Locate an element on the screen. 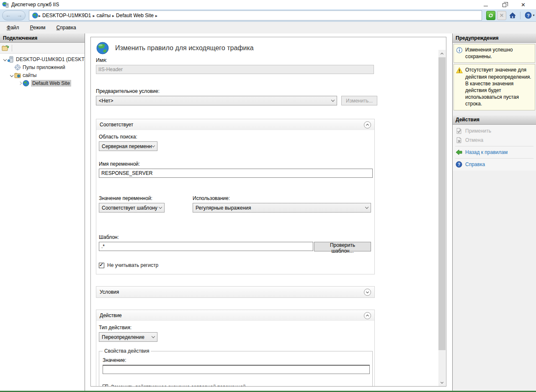  minimize-button is located at coordinates (486, 5).